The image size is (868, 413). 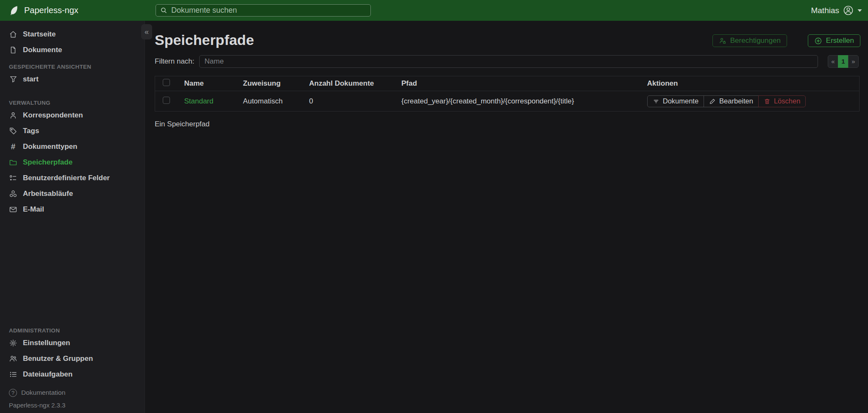 I want to click on funnel-icon, so click(x=13, y=79).